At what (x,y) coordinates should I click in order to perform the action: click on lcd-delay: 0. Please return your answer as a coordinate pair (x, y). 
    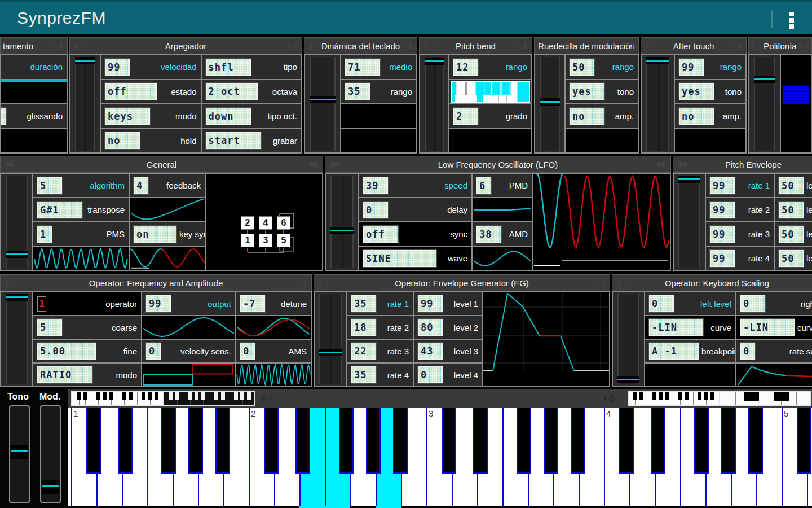
    Looking at the image, I should click on (376, 210).